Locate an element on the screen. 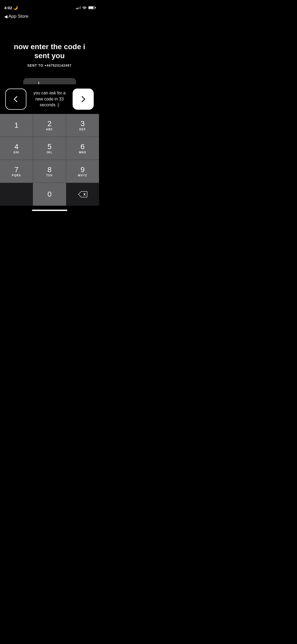 Image resolution: width=297 pixels, height=644 pixels. main-content: now enter the code i sent you SENT TO +4… is located at coordinates (50, 57).